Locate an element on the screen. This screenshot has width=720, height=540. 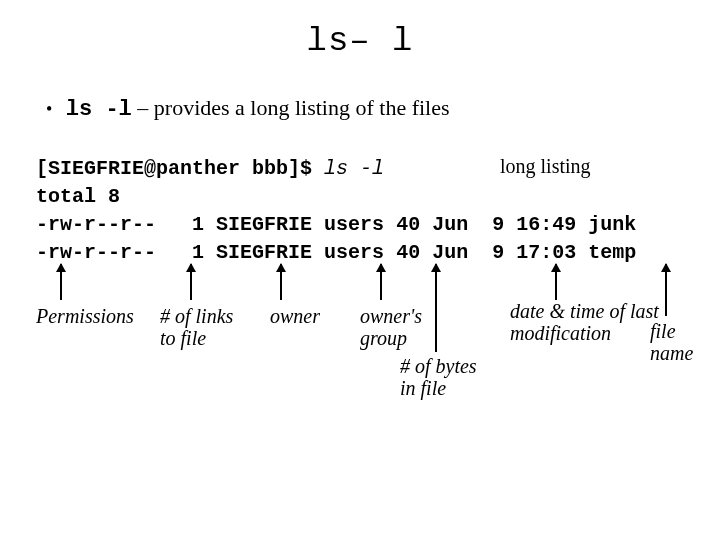
row-name: junk is located at coordinates (612, 224).